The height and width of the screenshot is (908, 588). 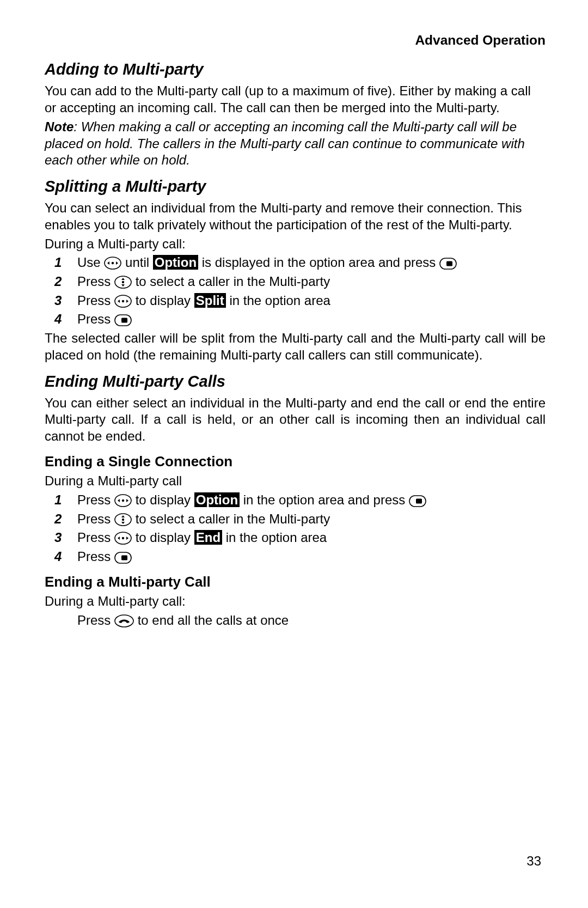 What do you see at coordinates (295, 301) in the screenshot?
I see `step-item: 3 Press to display Split in the option a…` at bounding box center [295, 301].